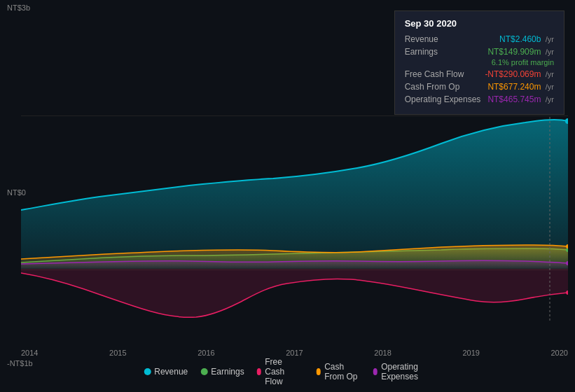 The image size is (575, 392). Describe the element at coordinates (550, 52) in the screenshot. I see `tooltip-earnings-suffix: /yr` at that location.